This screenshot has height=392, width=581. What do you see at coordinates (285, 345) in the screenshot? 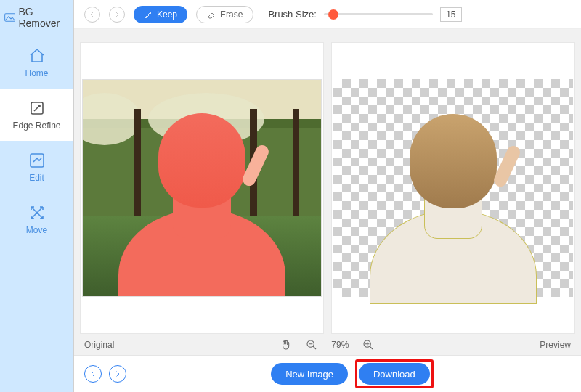
I see `pan-button` at bounding box center [285, 345].